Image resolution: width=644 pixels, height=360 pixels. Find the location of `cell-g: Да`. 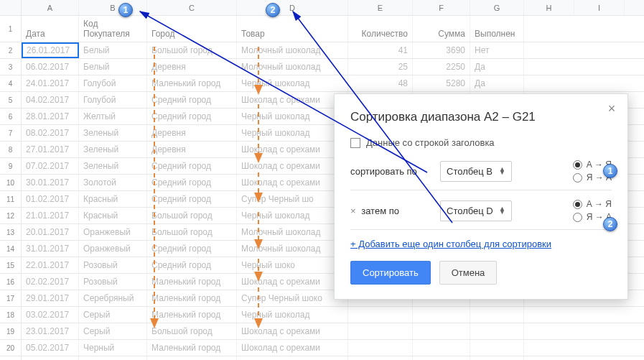

cell-g: Да is located at coordinates (497, 83).